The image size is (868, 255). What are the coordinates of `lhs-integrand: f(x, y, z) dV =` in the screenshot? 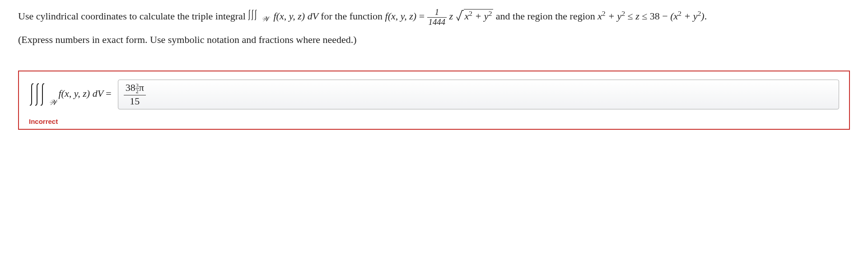 It's located at (85, 93).